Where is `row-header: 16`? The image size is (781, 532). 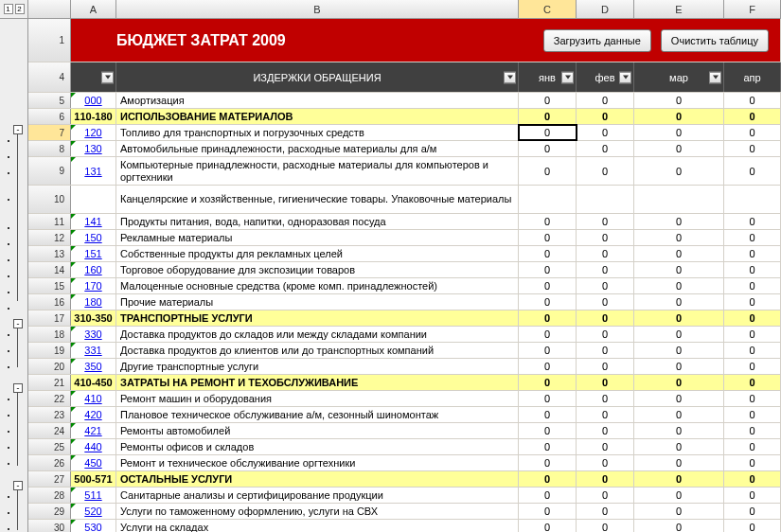 row-header: 16 is located at coordinates (49, 302).